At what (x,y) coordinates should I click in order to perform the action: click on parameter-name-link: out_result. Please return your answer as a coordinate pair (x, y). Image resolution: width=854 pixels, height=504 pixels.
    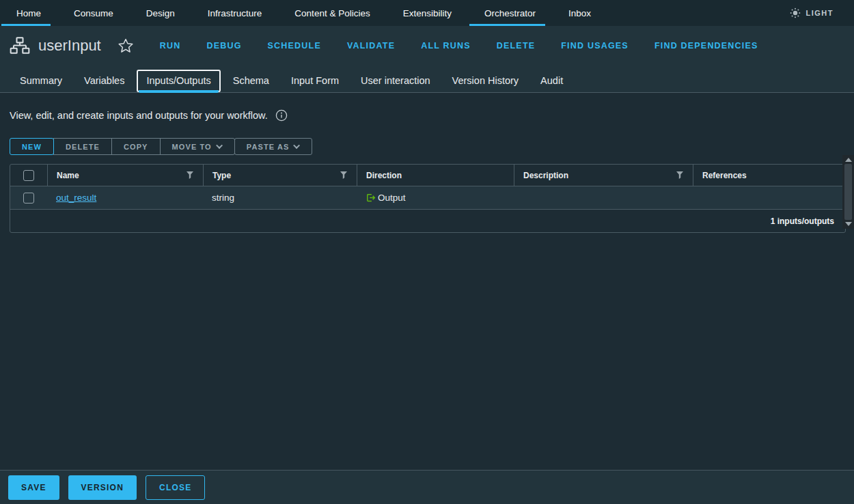
    Looking at the image, I should click on (77, 198).